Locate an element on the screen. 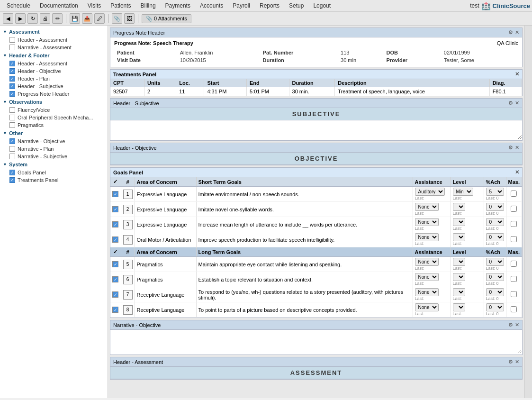 This screenshot has width=532, height=400. goal-assistance-select-4: None is located at coordinates (427, 237).